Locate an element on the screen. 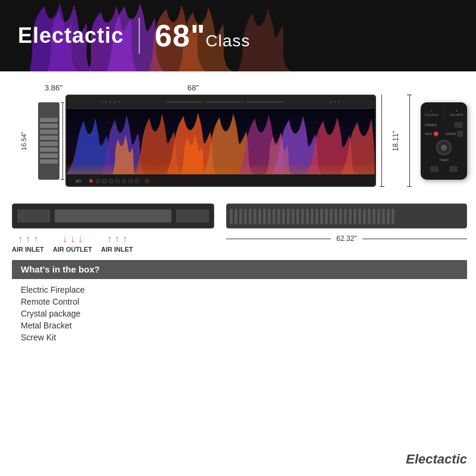 This screenshot has width=476, height=476. height-unit-label: 16.54" is located at coordinates (24, 141).